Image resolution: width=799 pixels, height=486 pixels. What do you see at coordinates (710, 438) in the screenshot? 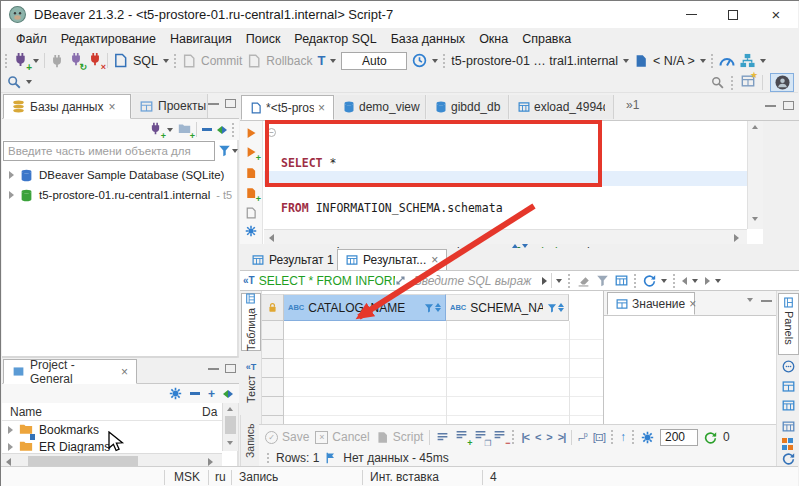
I see `auto-refresh-icon` at bounding box center [710, 438].